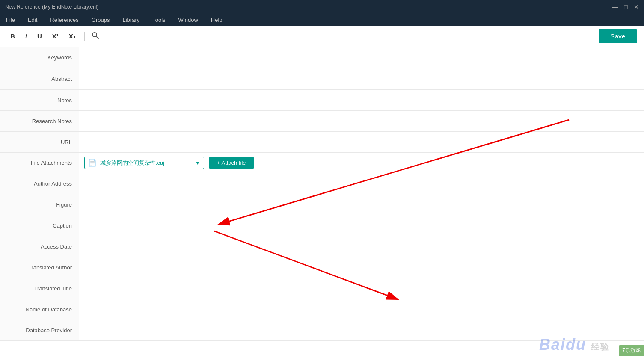 This screenshot has height=358, width=644. What do you see at coordinates (322, 288) in the screenshot?
I see `translated-title-row: Translated Title` at bounding box center [322, 288].